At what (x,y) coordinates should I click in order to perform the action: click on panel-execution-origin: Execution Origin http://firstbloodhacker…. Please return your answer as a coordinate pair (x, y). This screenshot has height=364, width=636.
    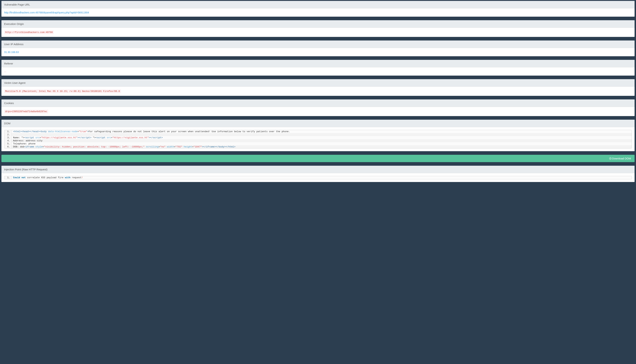
    Looking at the image, I should click on (318, 28).